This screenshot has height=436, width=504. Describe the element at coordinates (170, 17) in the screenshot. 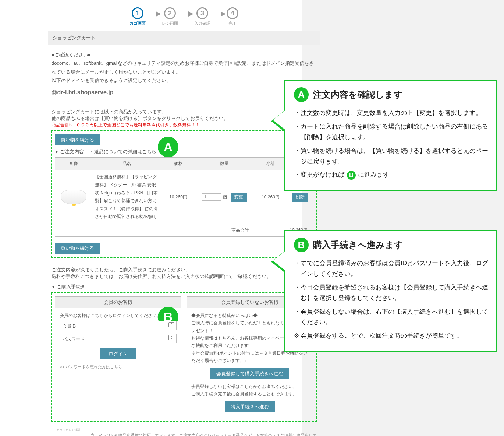

I see `step-2: 2 レジ画面` at that location.